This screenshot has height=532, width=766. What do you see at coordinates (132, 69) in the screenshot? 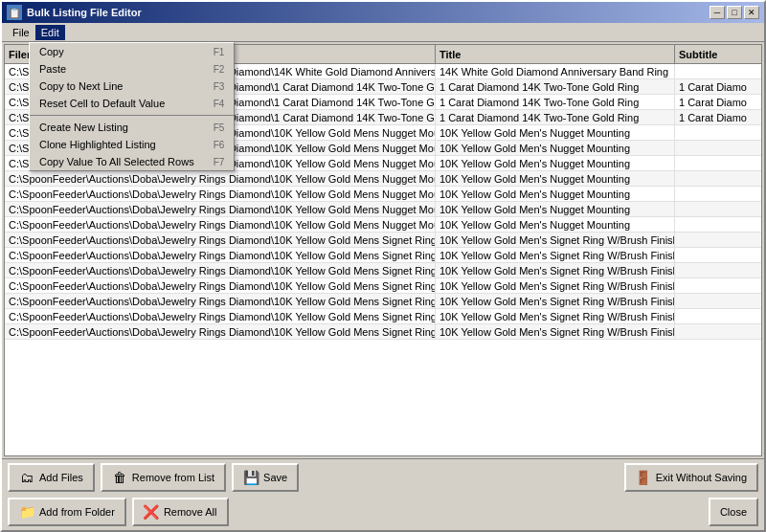
I see `dropdown-paste: Paste F2` at bounding box center [132, 69].